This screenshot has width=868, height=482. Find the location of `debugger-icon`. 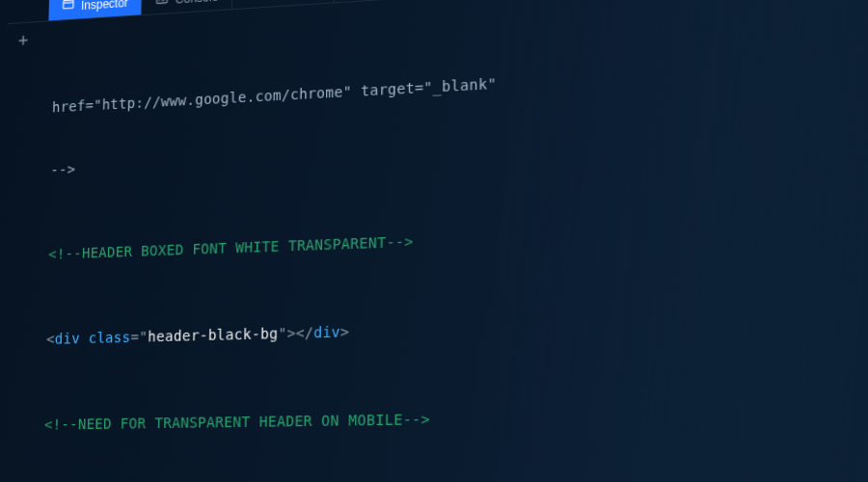

debugger-icon is located at coordinates (254, 1).